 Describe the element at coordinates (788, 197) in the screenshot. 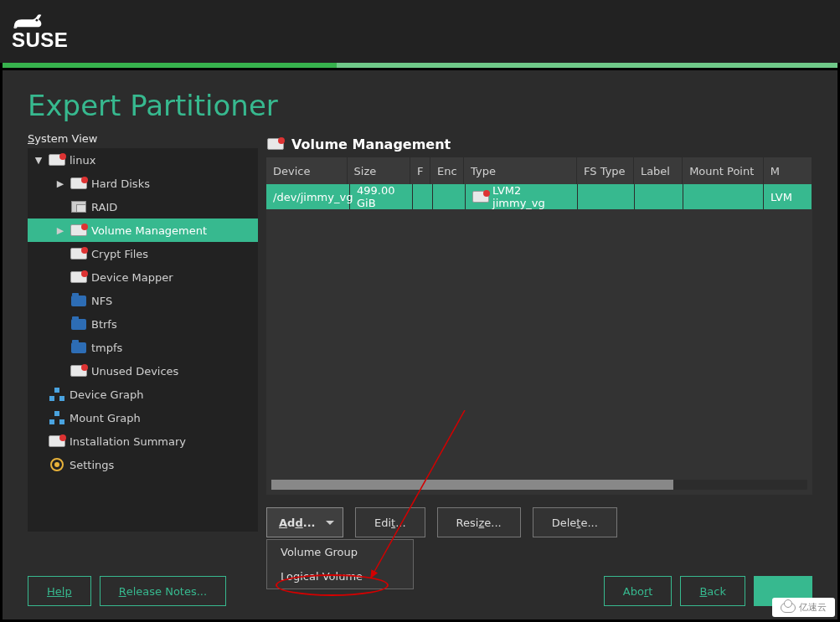

I see `cell: LVM` at that location.